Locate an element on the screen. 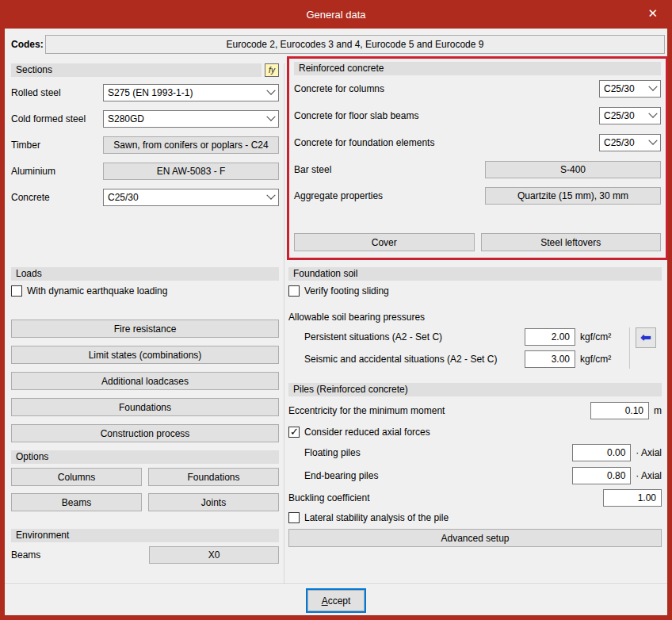 This screenshot has height=620, width=672. reduced-axial-label: Consider reduced axial forces is located at coordinates (368, 432).